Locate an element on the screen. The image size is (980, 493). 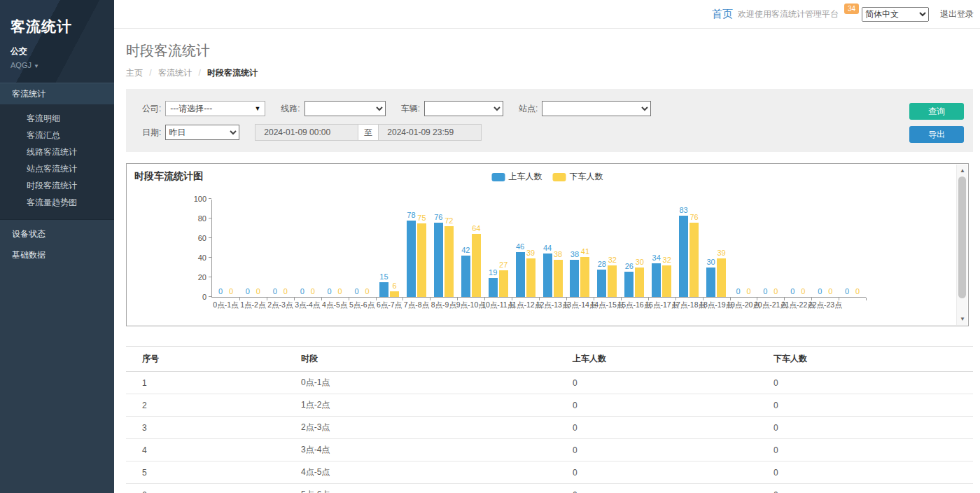
filter-row-1: 公司: ---请选择--- ▼ 线路: 车辆: 站点: is located at coordinates (557, 109).